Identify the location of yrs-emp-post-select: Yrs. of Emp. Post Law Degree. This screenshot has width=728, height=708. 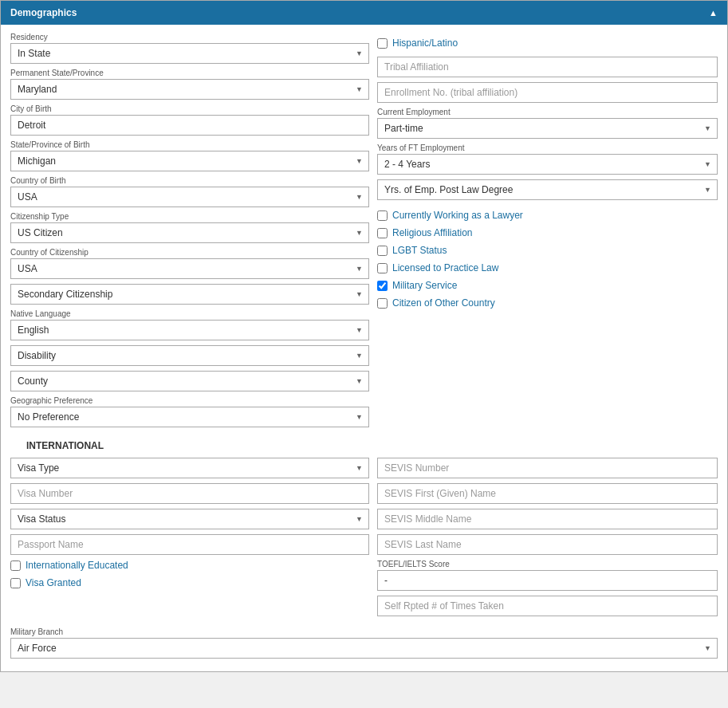
(547, 190).